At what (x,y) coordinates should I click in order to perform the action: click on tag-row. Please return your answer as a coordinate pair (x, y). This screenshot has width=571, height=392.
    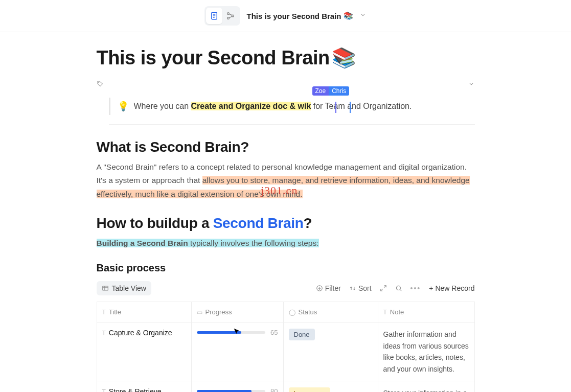
    Looking at the image, I should click on (286, 85).